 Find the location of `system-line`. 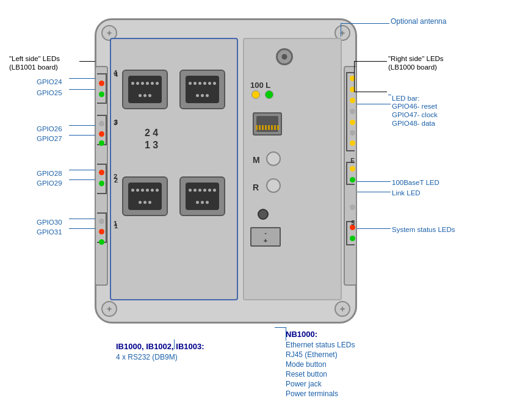

system-line is located at coordinates (374, 228).